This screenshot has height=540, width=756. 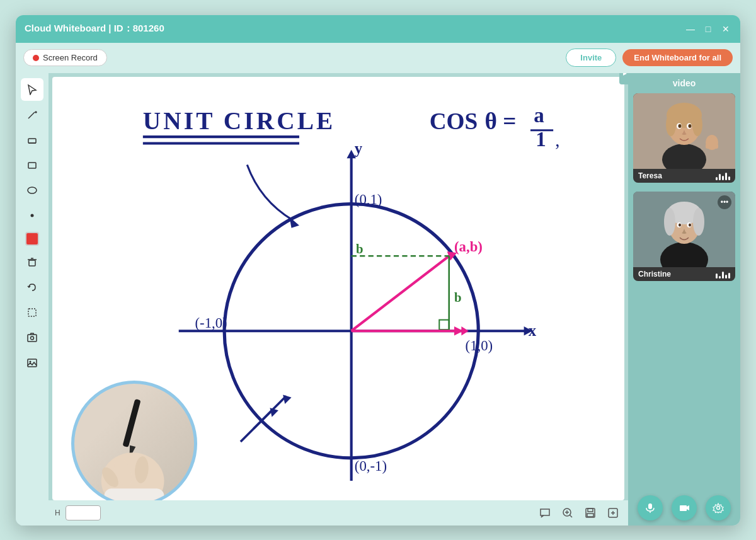 What do you see at coordinates (650, 508) in the screenshot?
I see `mic-button` at bounding box center [650, 508].